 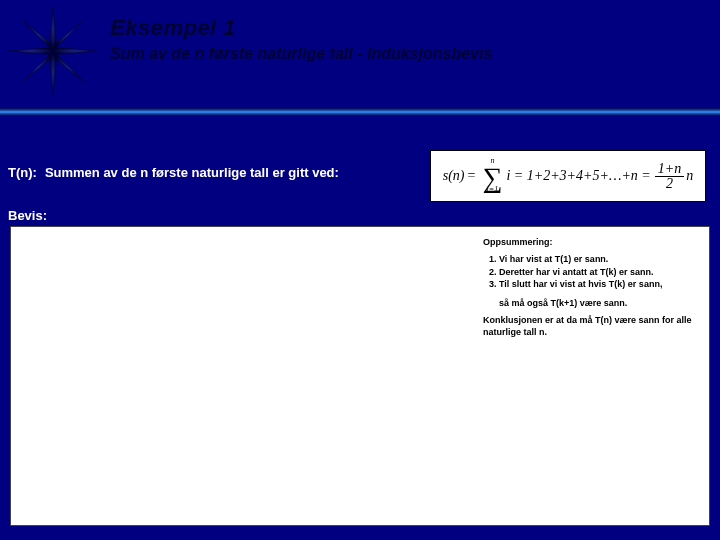 What do you see at coordinates (599, 284) in the screenshot?
I see `summary-item: Til slutt har vi vist at hvis T(k) er sa…` at bounding box center [599, 284].